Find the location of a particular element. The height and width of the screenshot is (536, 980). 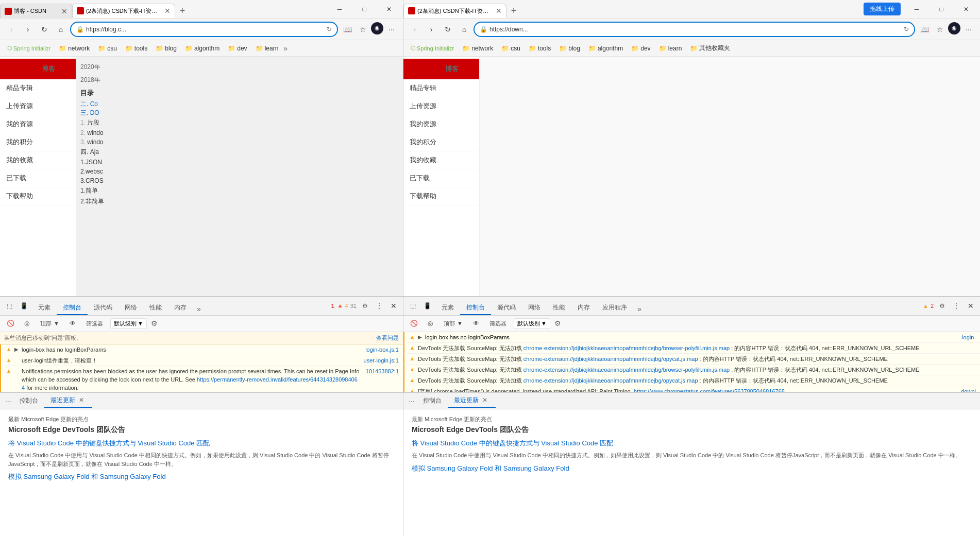

csdn-right-nav-4: 我的积分 is located at coordinates (441, 142).